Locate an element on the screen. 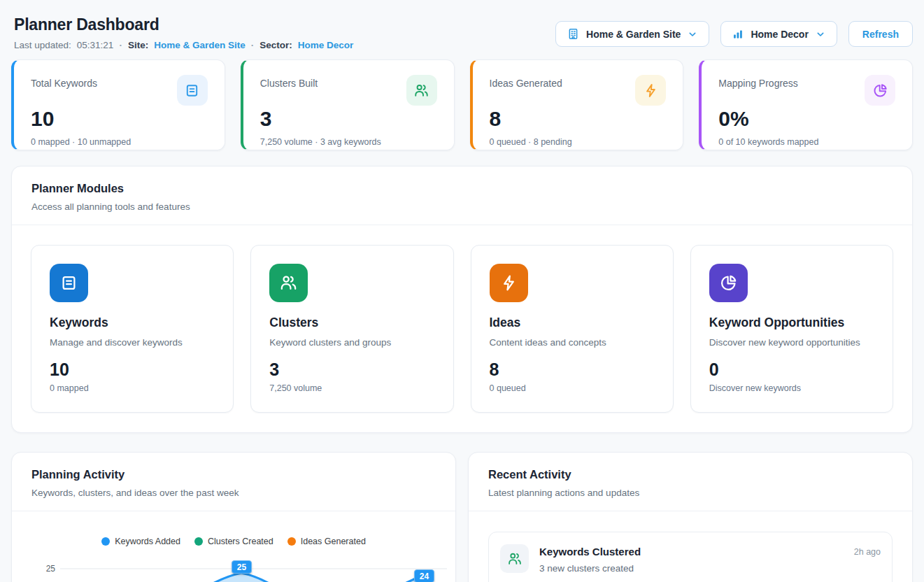  module-subtitle: 0 mapped is located at coordinates (132, 388).